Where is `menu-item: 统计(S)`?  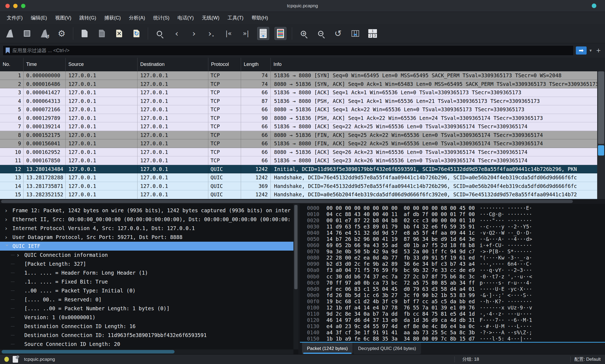 menu-item: 统计(S) is located at coordinates (161, 18).